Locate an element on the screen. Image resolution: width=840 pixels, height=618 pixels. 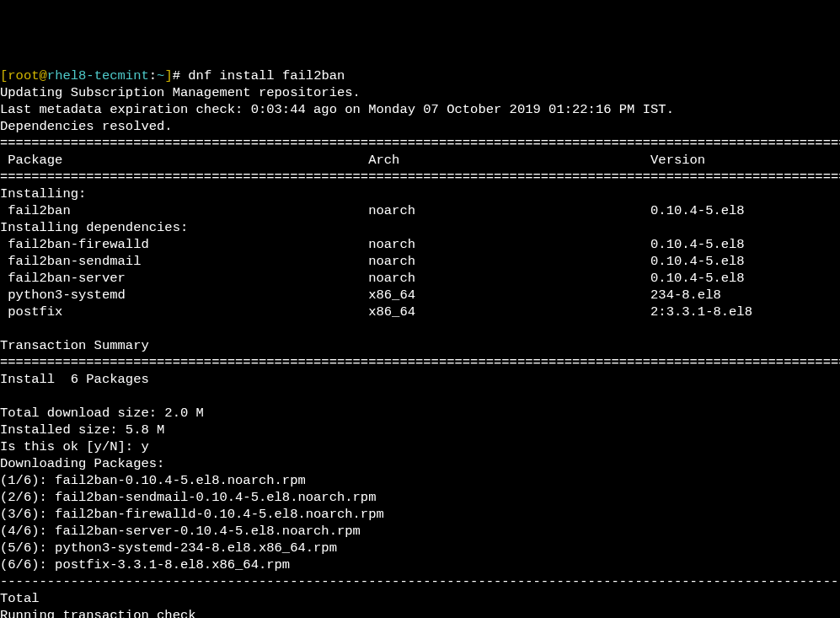
pkg-name: fail2ban is located at coordinates (35, 211).